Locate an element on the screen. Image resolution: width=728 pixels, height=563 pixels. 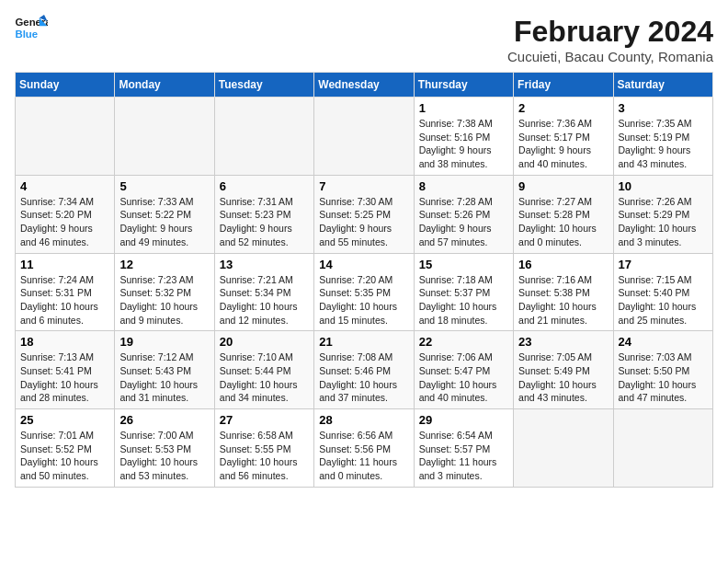
day-info: Sunrise: 7:10 AM Sunset: 5:44 PM Dayligh… is located at coordinates (265, 377).